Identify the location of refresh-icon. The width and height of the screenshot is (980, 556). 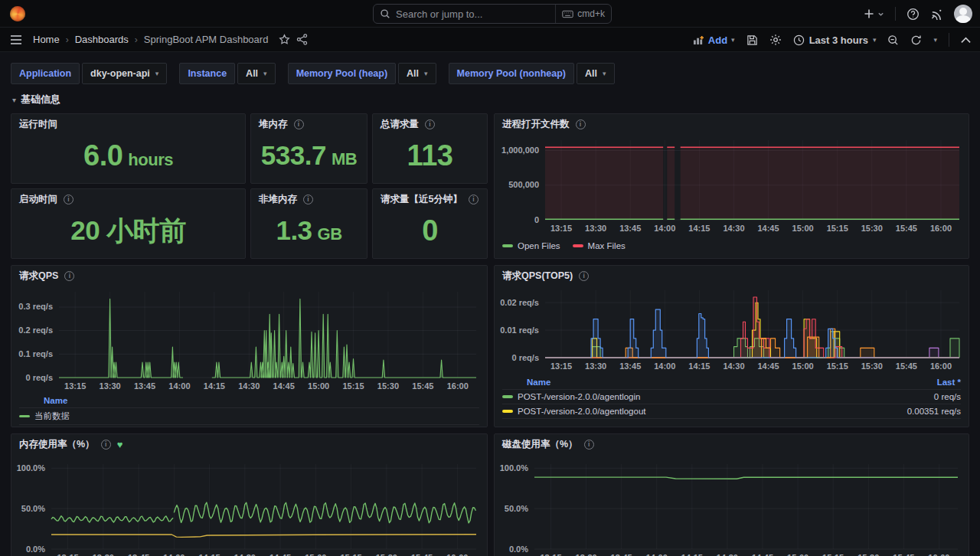
(916, 40).